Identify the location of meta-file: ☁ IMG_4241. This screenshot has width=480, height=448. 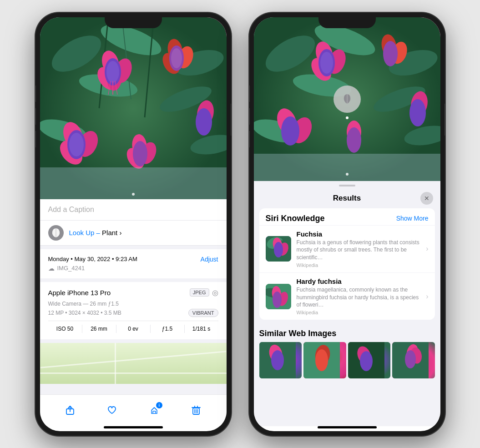
(133, 268).